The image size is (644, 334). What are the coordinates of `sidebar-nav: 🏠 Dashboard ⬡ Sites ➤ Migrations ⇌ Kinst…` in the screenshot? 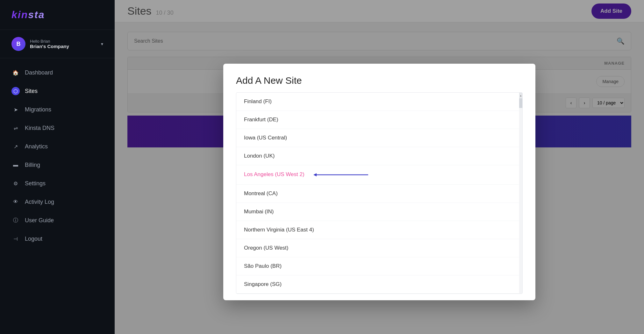 It's located at (57, 196).